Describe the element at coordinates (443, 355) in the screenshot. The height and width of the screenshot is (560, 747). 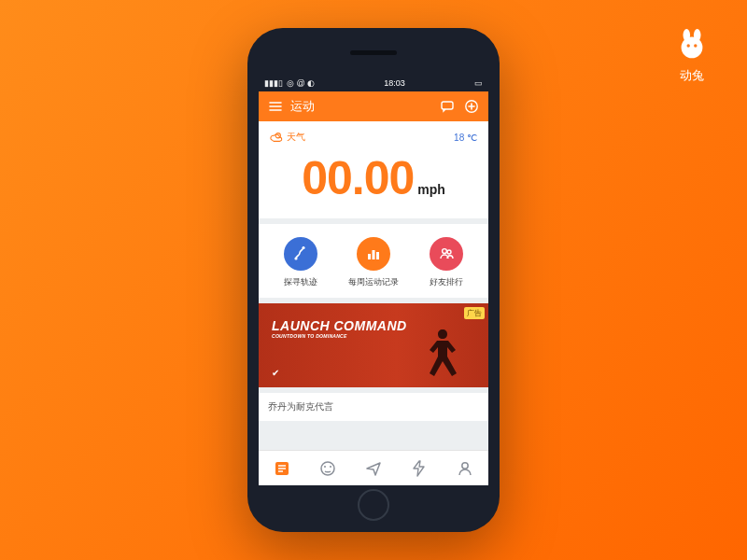
I see `athlete-silhouette-icon` at that location.